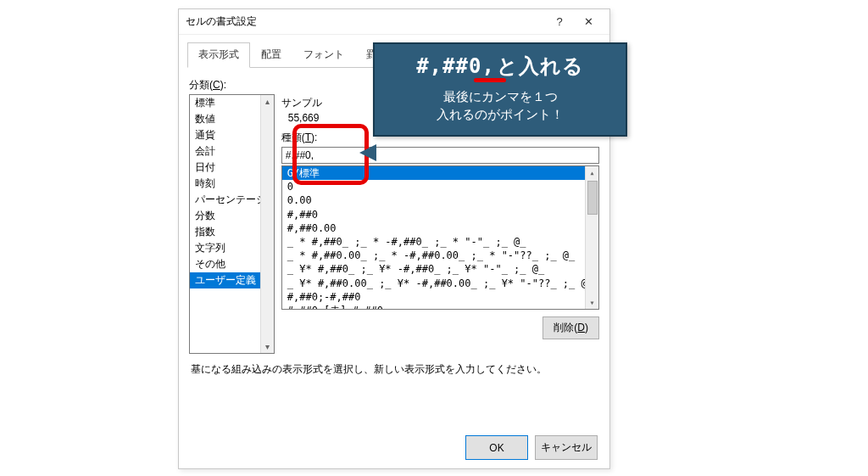 The height and width of the screenshot is (476, 868). What do you see at coordinates (592, 238) in the screenshot?
I see `format-scrollbar: ▴ ▾` at bounding box center [592, 238].